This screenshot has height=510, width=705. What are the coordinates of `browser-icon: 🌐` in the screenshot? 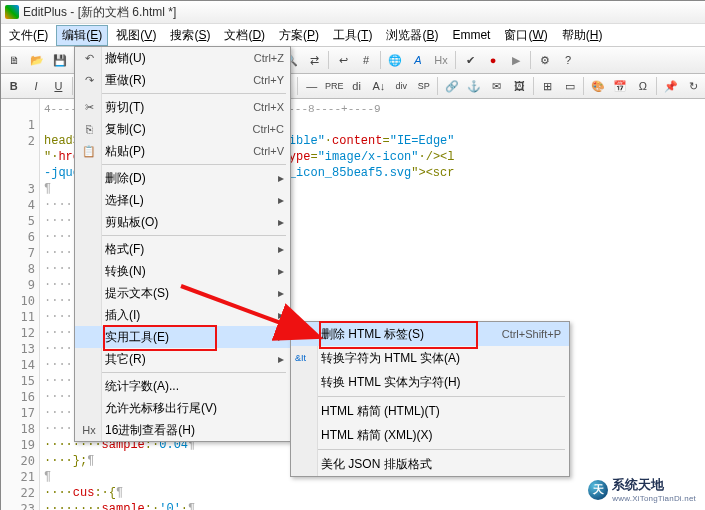 It's located at (395, 60).